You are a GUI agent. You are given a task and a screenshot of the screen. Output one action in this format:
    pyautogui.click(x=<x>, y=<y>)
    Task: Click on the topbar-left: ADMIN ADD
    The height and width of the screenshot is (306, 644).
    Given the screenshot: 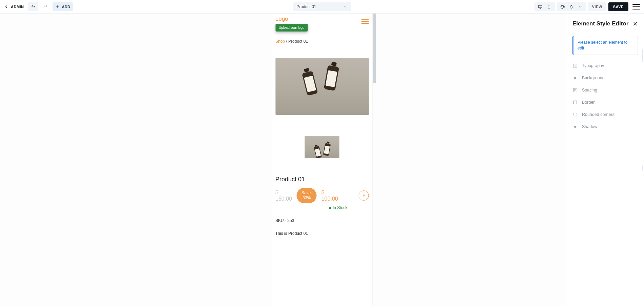 What is the action you would take?
    pyautogui.click(x=39, y=7)
    